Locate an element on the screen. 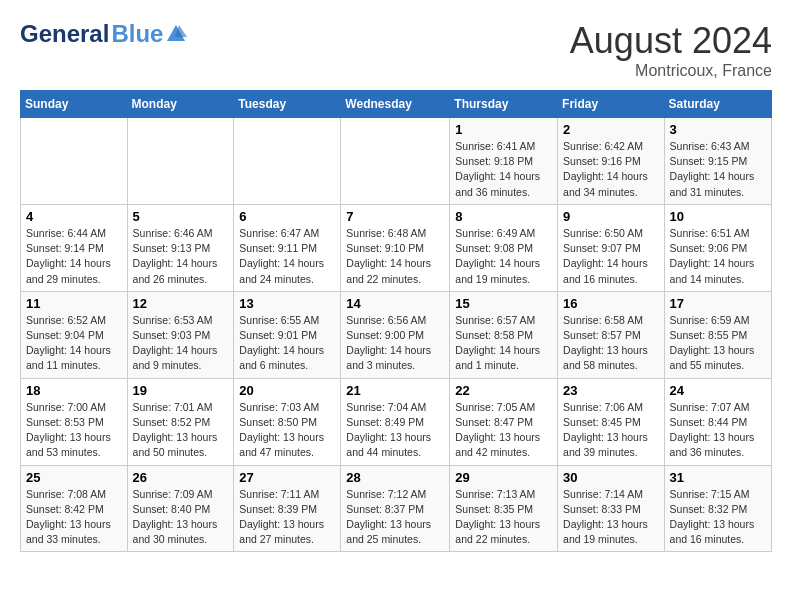 The width and height of the screenshot is (792, 612). day-header-friday: Friday is located at coordinates (612, 104).